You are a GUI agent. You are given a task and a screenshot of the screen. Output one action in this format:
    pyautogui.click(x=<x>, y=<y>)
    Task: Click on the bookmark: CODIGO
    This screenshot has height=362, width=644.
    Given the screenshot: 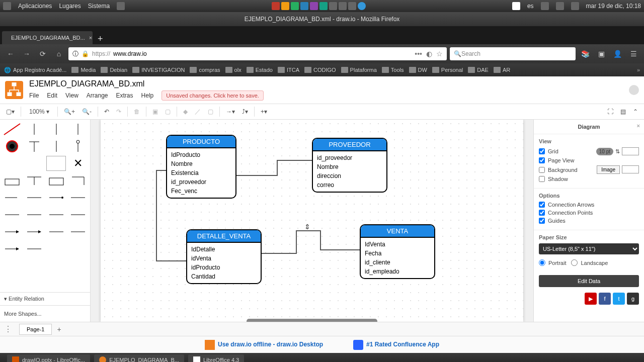 What is the action you would take?
    pyautogui.click(x=320, y=70)
    